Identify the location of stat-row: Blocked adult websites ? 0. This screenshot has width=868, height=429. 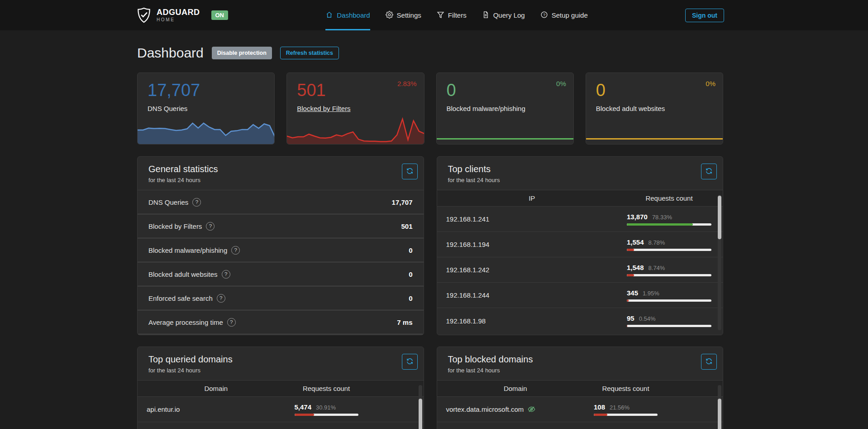
(281, 275).